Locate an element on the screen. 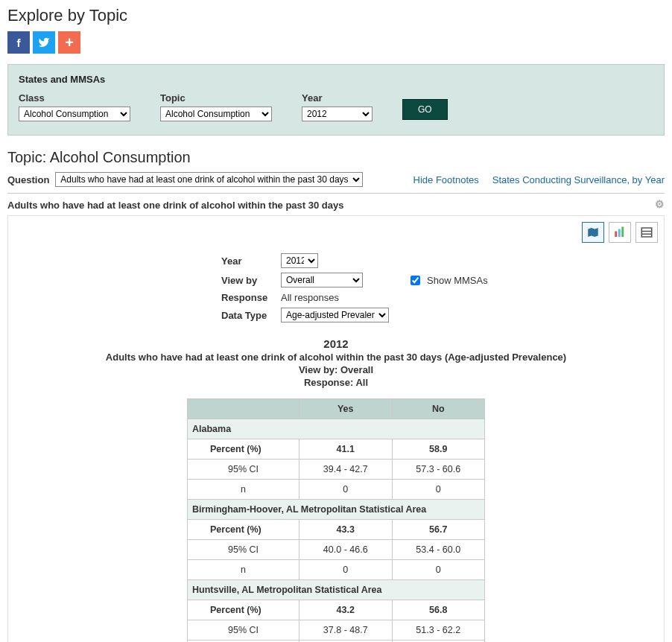  cell-yes: 41.1 is located at coordinates (346, 450).